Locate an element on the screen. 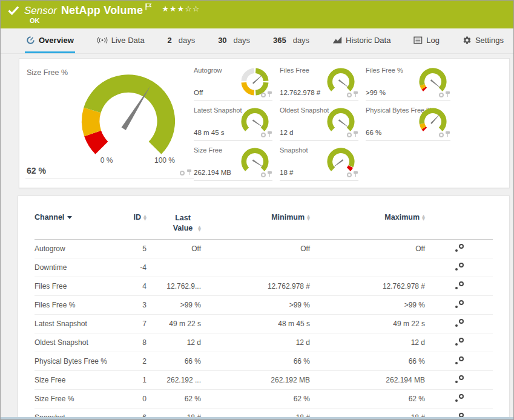  gauge-tile-files-free: Files Free 12.762.978 # is located at coordinates (319, 81).